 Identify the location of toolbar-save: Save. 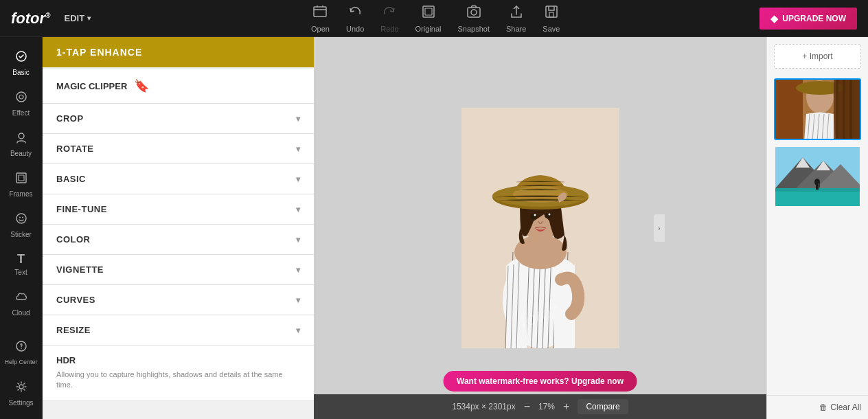
(551, 19).